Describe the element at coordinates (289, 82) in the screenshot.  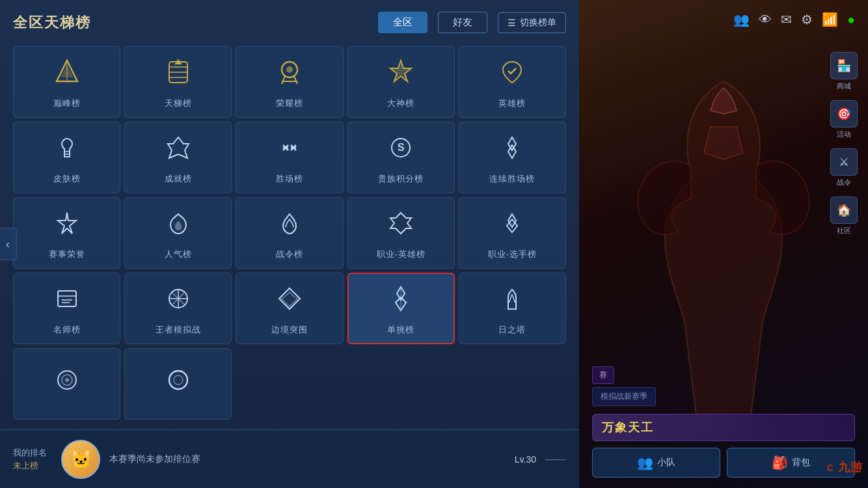
I see `cell-honor: 荣耀榜` at that location.